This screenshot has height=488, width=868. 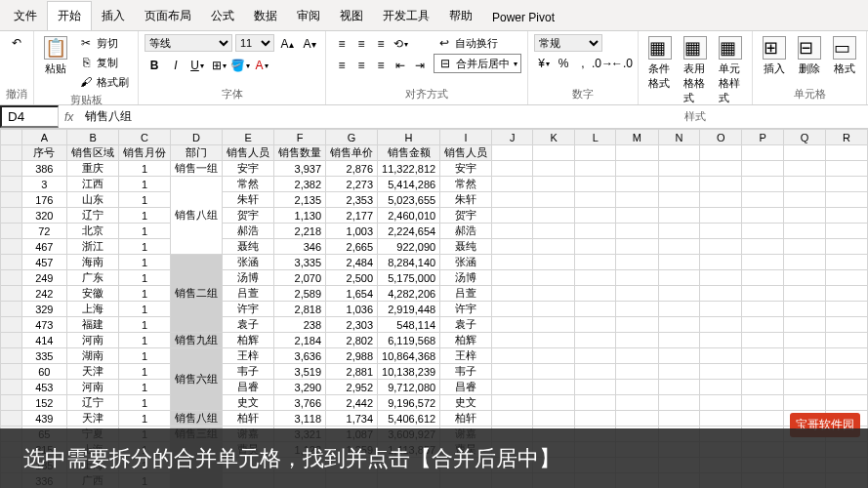 What do you see at coordinates (94, 387) in the screenshot?
I see `cell: 河南` at bounding box center [94, 387].